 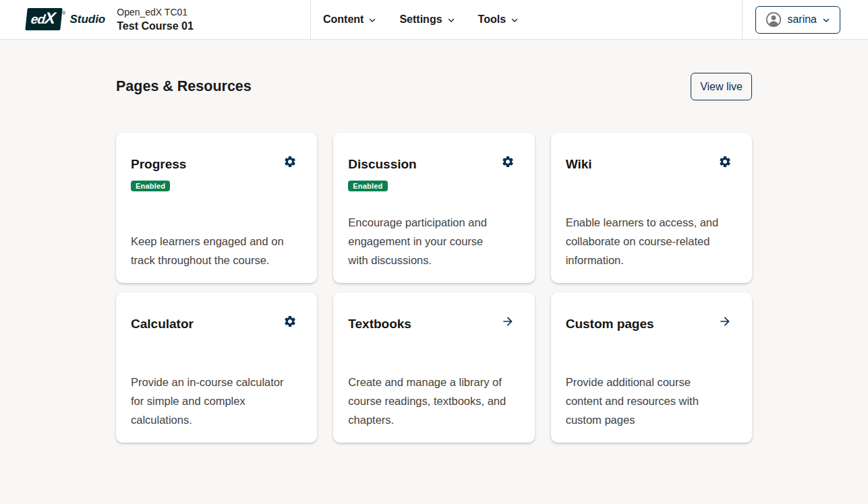 I want to click on card-discussion: Discussion Enabled Encourage participati…, so click(x=434, y=208).